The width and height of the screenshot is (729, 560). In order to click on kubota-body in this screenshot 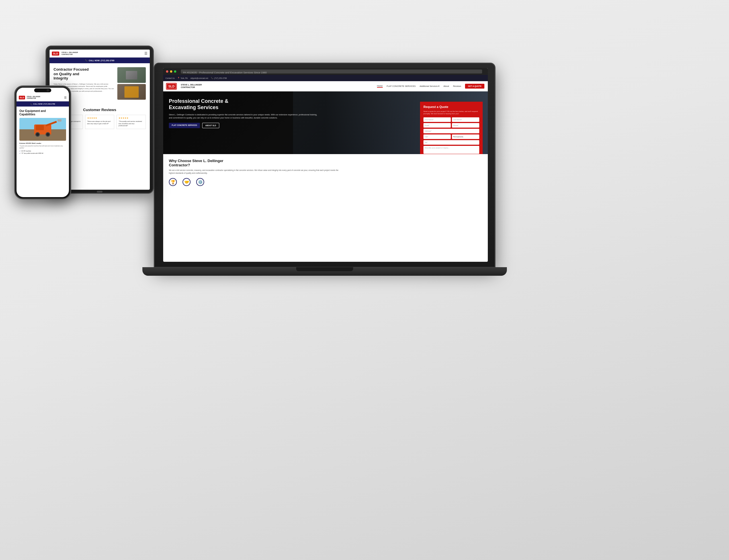, I will do `click(43, 129)`.